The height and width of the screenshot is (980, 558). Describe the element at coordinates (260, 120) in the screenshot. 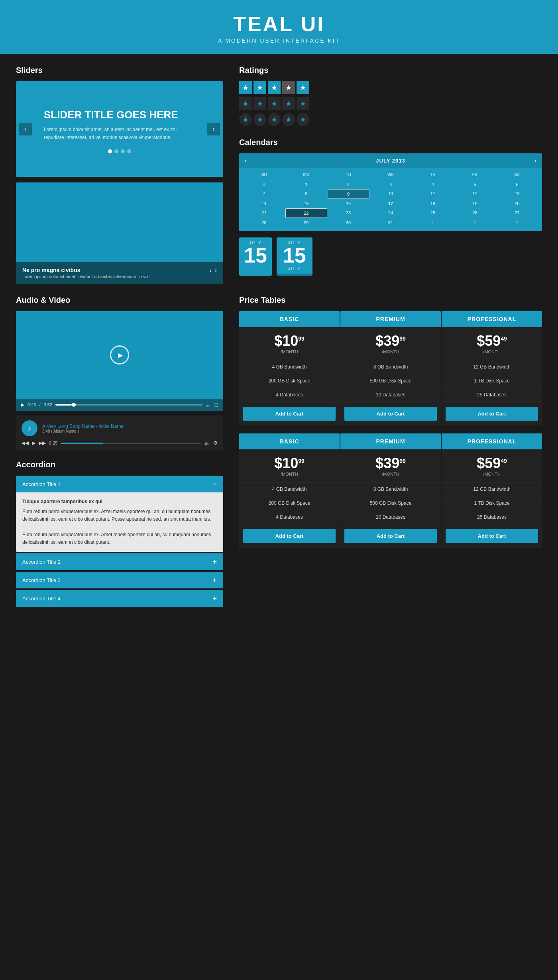

I see `star-3-2: ★` at that location.